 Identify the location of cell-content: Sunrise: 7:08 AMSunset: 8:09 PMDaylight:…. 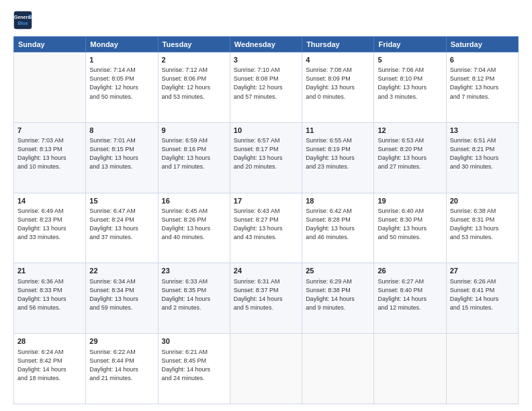
(338, 83).